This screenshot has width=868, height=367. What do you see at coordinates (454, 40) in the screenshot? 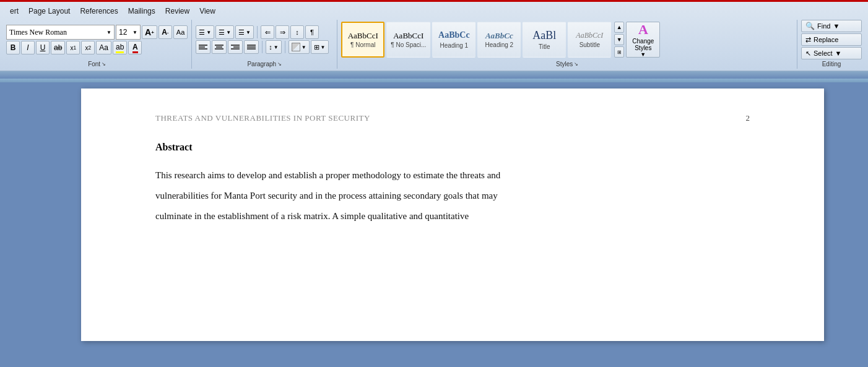
I see `style-heading1: AaBbCc Heading 1` at bounding box center [454, 40].